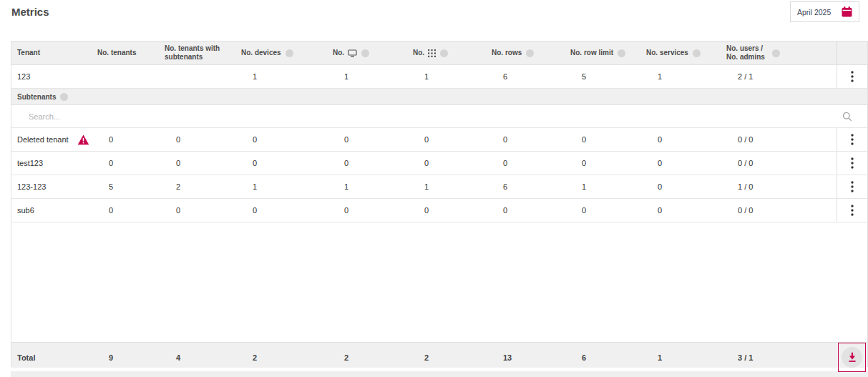 The height and width of the screenshot is (377, 868). What do you see at coordinates (419, 116) in the screenshot?
I see `search-input` at bounding box center [419, 116].